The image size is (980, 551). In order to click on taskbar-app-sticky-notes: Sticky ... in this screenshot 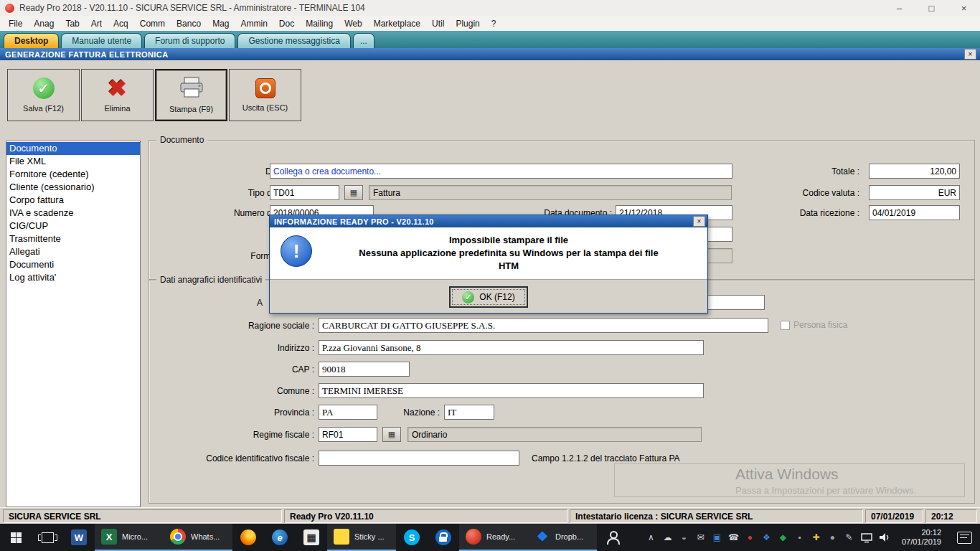, I will do `click(362, 537)`.